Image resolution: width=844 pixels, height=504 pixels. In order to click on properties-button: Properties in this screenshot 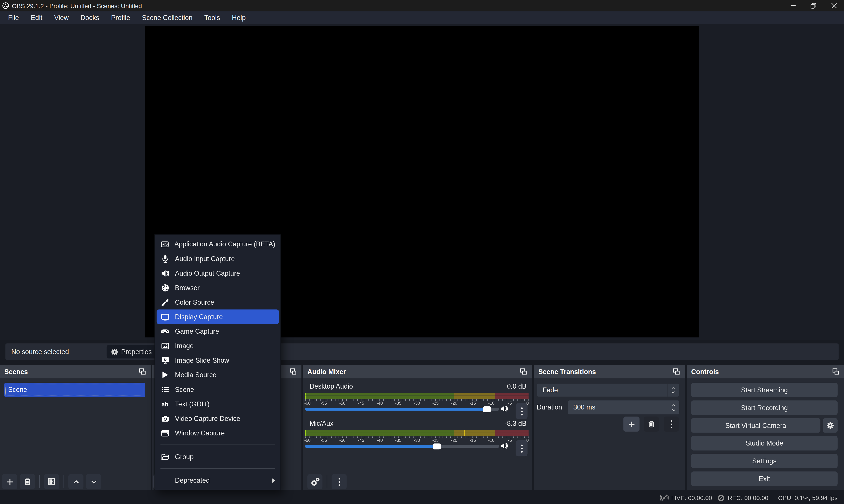, I will do `click(132, 352)`.